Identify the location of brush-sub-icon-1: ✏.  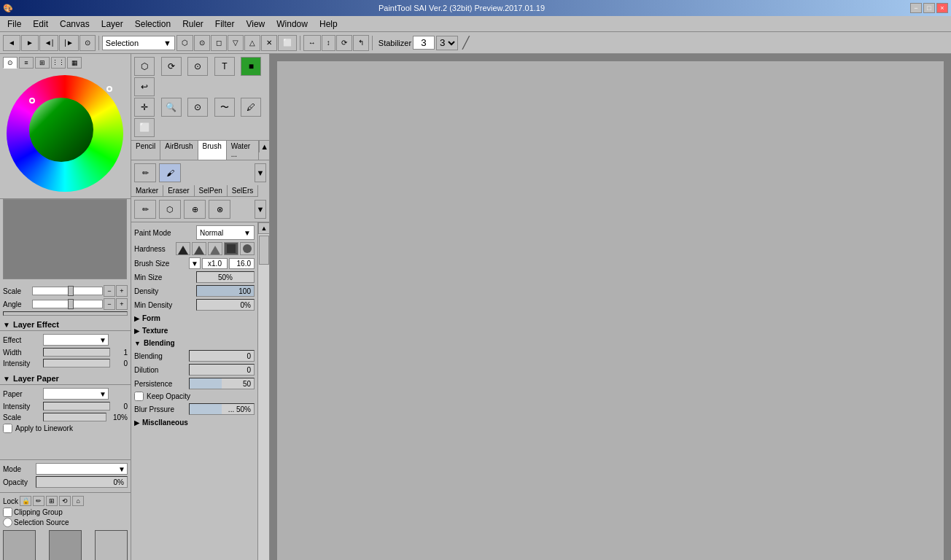
(145, 209).